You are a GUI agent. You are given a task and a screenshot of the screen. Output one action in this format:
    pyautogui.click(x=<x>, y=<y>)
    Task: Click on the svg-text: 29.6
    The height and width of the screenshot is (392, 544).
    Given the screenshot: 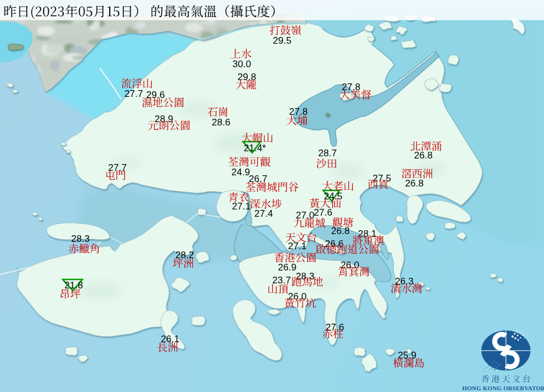 What is the action you would take?
    pyautogui.click(x=156, y=95)
    